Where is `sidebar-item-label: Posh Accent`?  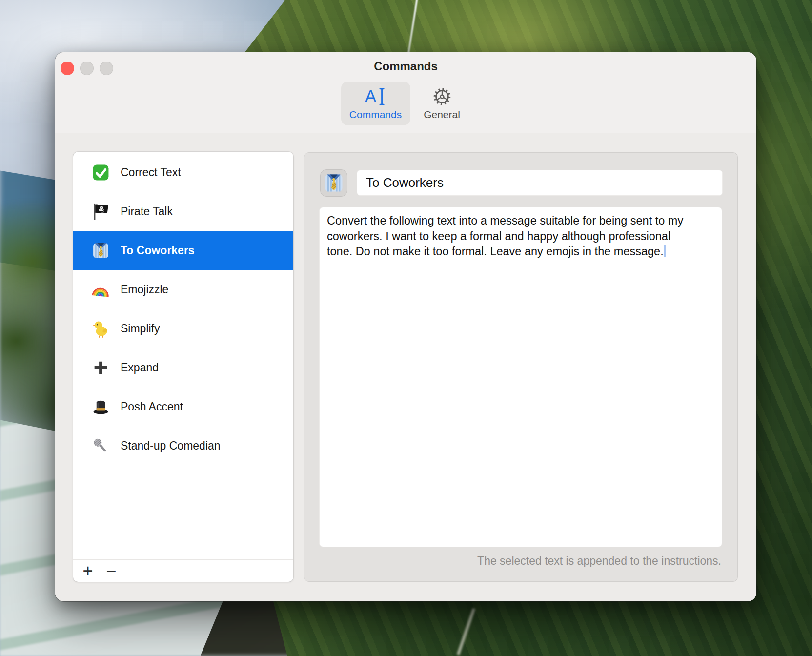
sidebar-item-label: Posh Accent is located at coordinates (152, 407).